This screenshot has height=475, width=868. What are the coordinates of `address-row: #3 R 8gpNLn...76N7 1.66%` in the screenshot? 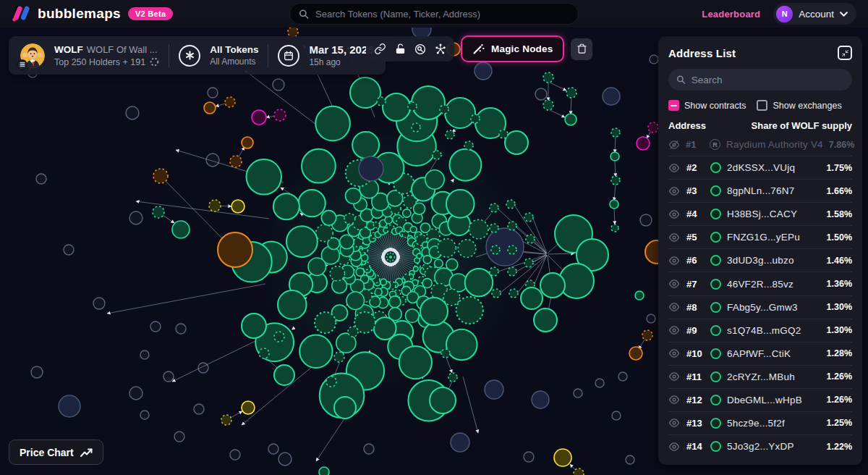 It's located at (760, 191).